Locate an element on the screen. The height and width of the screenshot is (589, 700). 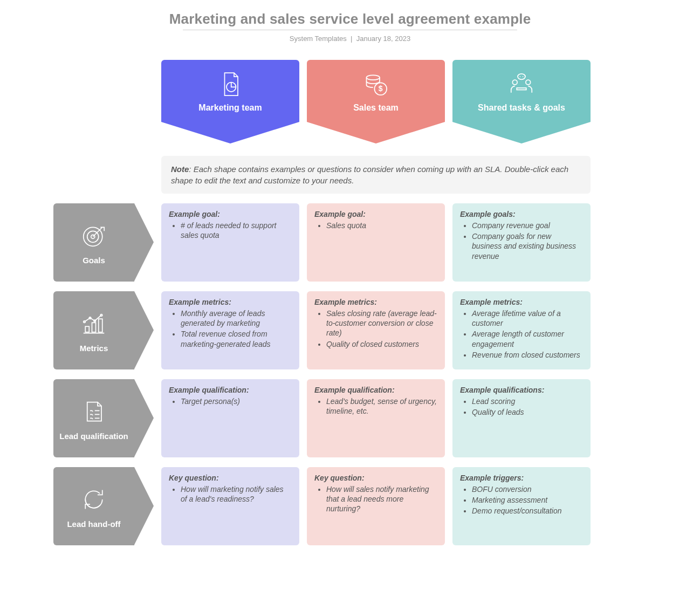
cell-list: Average lifetime value of a customerAver… is located at coordinates (521, 334).